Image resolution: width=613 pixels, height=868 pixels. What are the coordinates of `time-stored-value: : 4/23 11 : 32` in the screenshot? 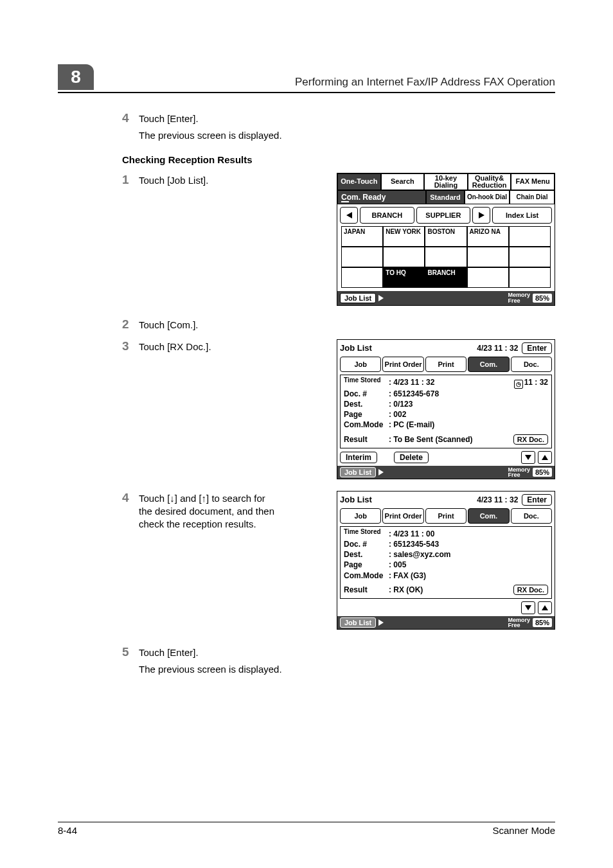 It's located at (411, 383).